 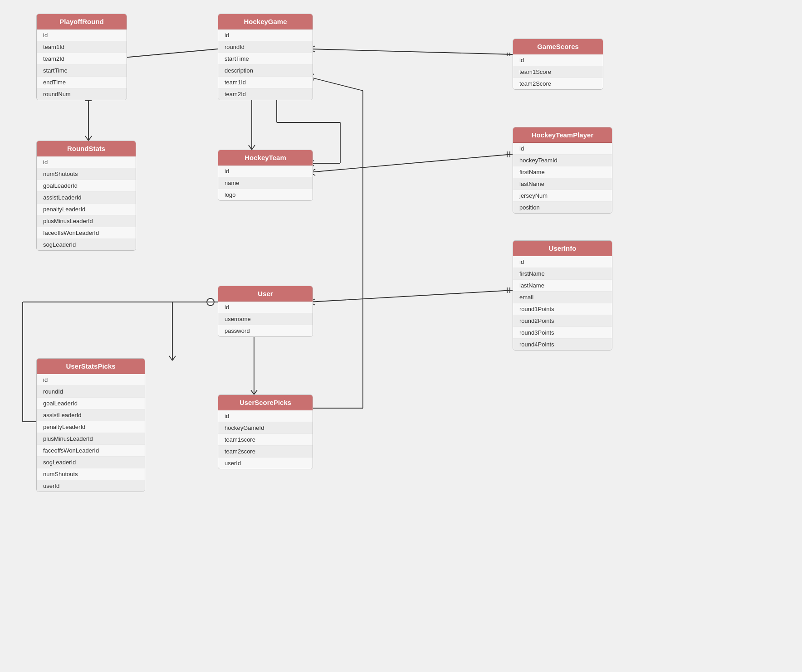 What do you see at coordinates (265, 311) in the screenshot?
I see `entity-user: User id username password` at bounding box center [265, 311].